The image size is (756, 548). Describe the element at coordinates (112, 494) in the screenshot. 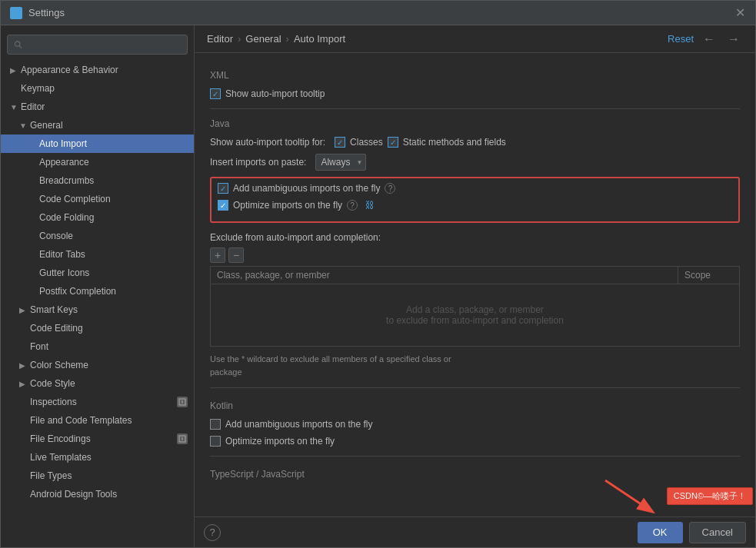

I see `sidebar-item-label: Android Design Tools` at that location.